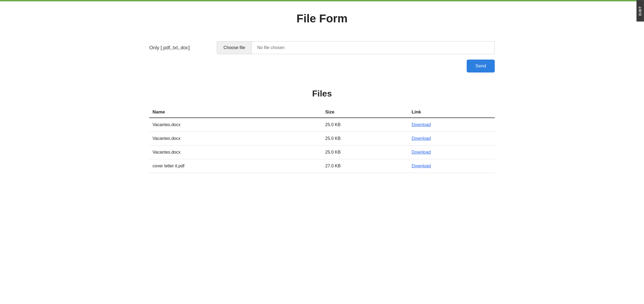  Describe the element at coordinates (322, 94) in the screenshot. I see `files-title: Files` at that location.